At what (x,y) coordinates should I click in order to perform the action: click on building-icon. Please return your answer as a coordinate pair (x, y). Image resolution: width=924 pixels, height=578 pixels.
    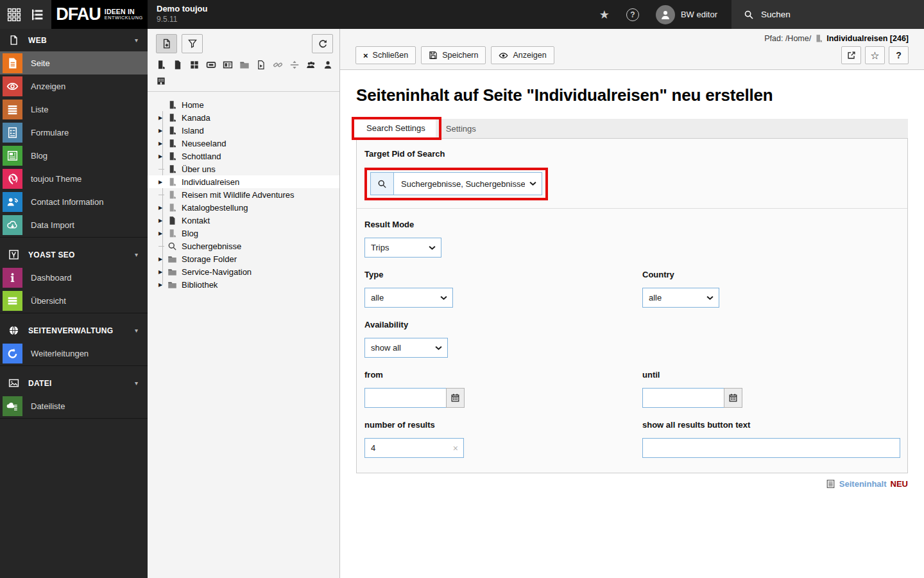
    Looking at the image, I should click on (161, 81).